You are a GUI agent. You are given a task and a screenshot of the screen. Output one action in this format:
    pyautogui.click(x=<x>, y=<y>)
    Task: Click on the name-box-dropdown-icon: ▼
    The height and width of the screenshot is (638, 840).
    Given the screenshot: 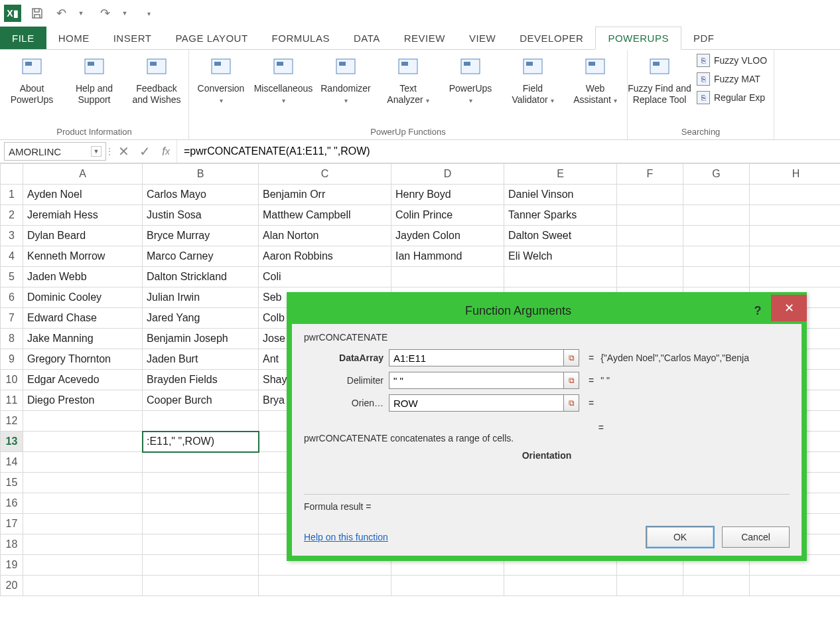 What is the action you would take?
    pyautogui.click(x=96, y=151)
    